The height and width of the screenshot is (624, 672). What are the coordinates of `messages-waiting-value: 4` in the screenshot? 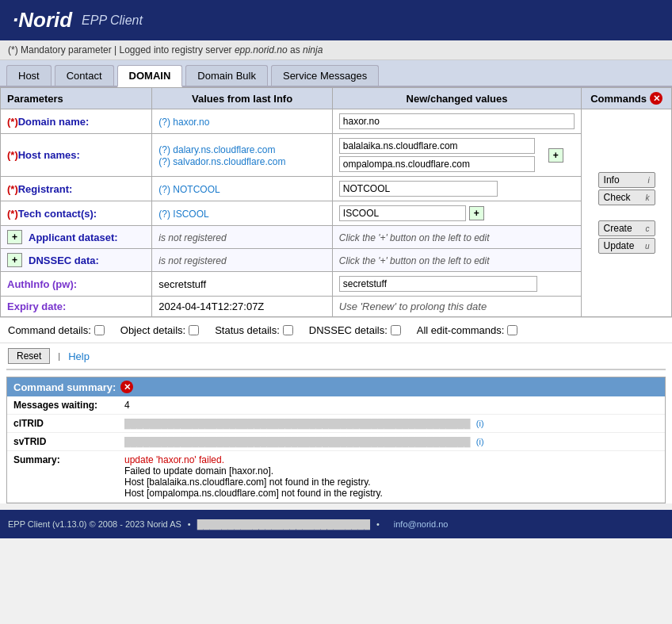 It's located at (391, 406).